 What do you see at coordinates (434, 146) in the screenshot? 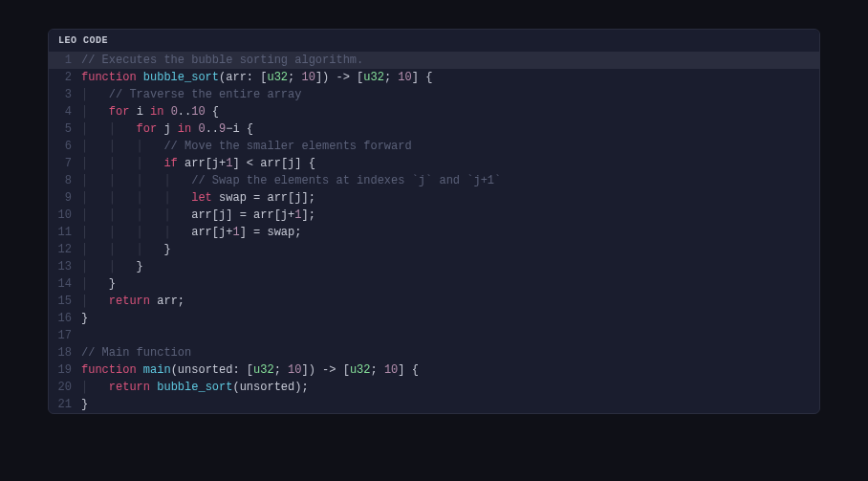
I see `code-line: 6 │ │ │ // Move the smaller elements for…` at bounding box center [434, 146].